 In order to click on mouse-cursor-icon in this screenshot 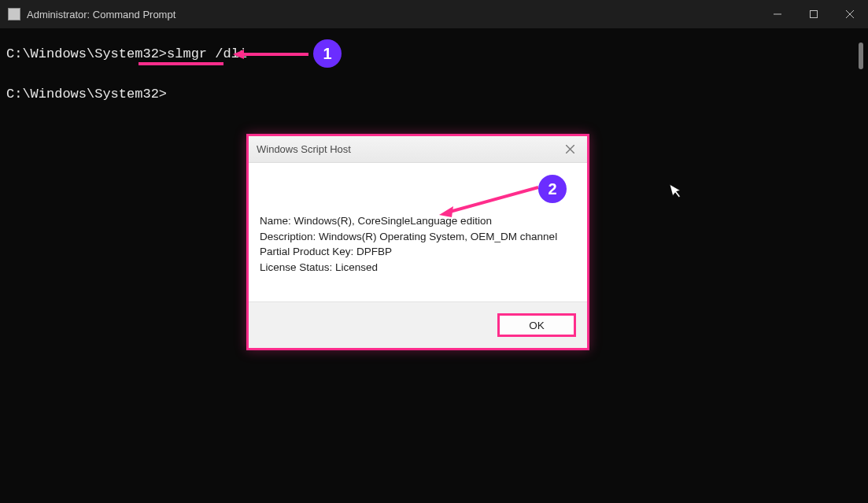, I will do `click(678, 193)`.